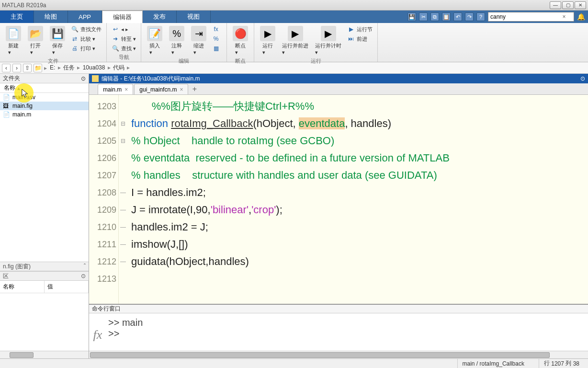 The width and height of the screenshot is (588, 368). Describe the element at coordinates (6, 68) in the screenshot. I see `nav-back-icon: ‹` at that location.